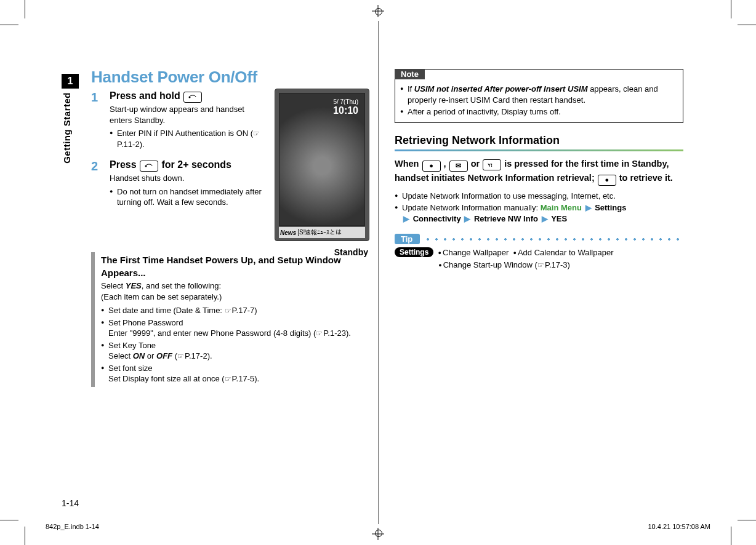 The width and height of the screenshot is (756, 545). I want to click on sub-text: (, so click(175, 356).